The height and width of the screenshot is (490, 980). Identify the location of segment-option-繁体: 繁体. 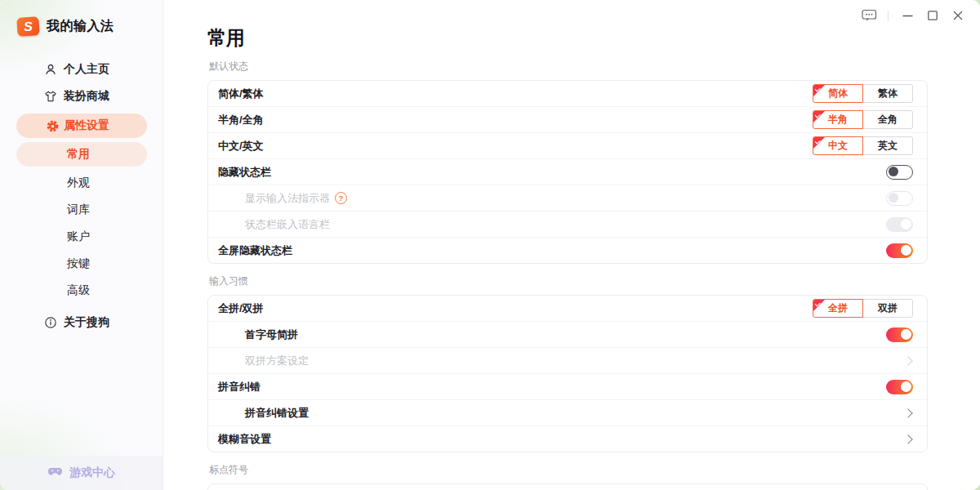
(888, 93).